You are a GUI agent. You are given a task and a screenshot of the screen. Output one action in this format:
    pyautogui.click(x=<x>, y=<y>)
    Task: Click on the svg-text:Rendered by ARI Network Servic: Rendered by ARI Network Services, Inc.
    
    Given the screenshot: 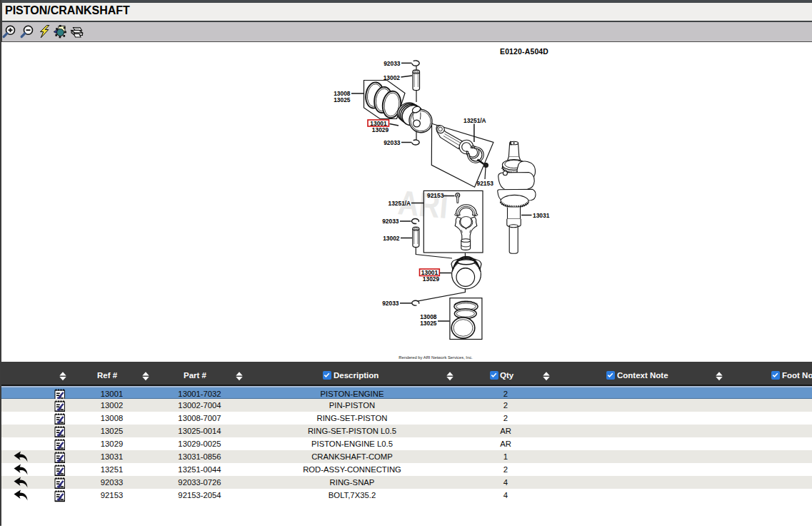 What is the action you would take?
    pyautogui.click(x=436, y=357)
    